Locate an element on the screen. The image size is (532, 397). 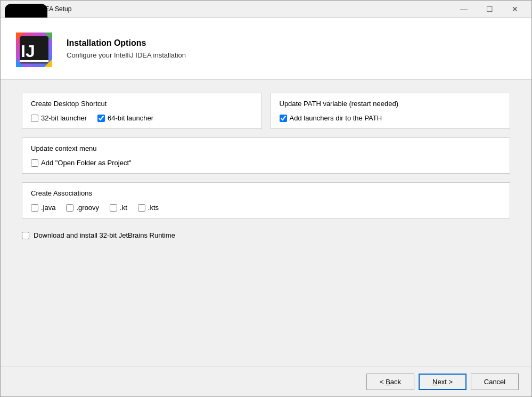
minimize-button: — is located at coordinates (464, 9).